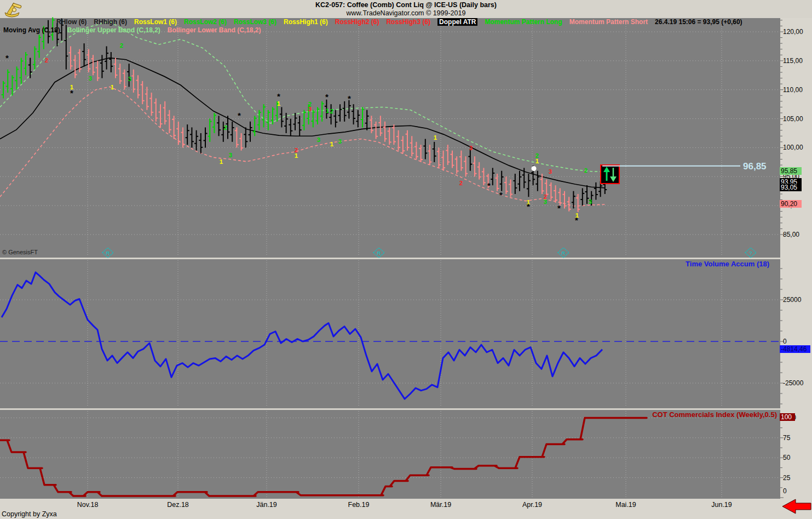 This screenshot has height=519, width=812. Describe the element at coordinates (795, 349) in the screenshot. I see `volume-value-badge: -4814,46` at that location.